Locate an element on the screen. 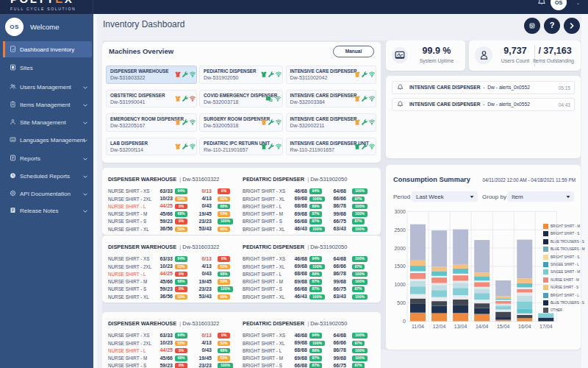 The image size is (588, 368). svg-text: 15/04 is located at coordinates (503, 327).